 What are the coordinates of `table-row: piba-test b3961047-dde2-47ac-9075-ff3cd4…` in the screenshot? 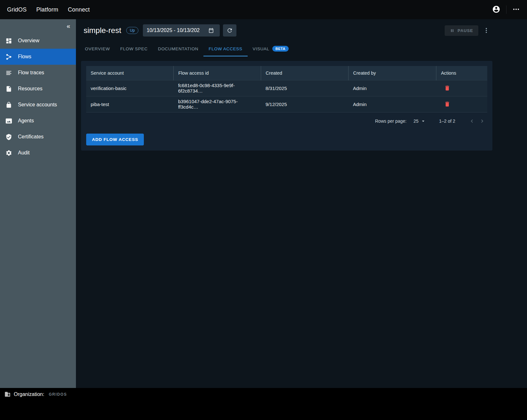 It's located at (287, 104).